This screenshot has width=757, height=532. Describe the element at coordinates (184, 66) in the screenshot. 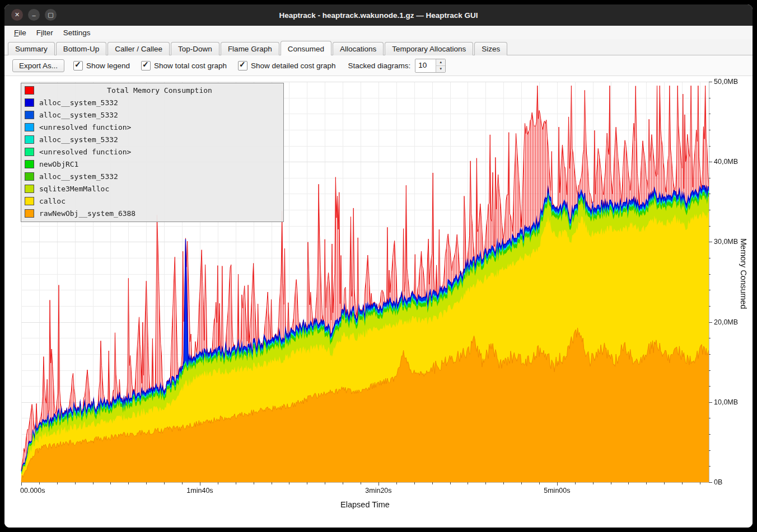

I see `checkbox-show-total-cost-graph: Show total cost graph` at that location.